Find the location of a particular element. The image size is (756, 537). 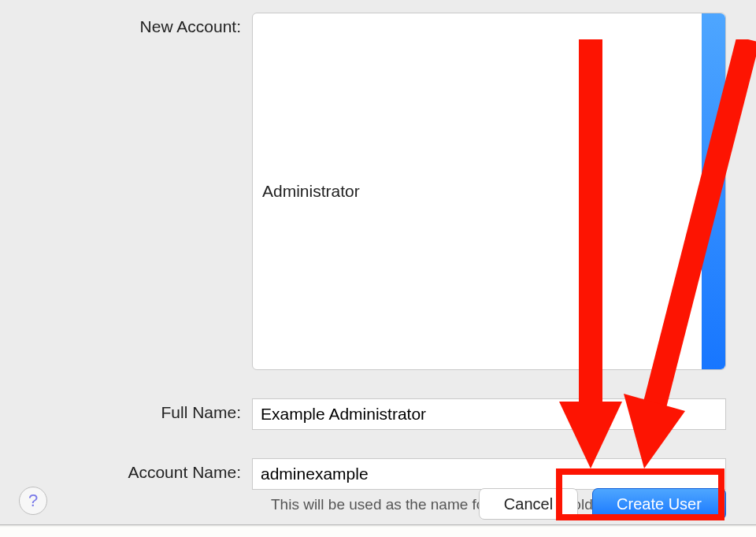

cancel-button: Cancel is located at coordinates (528, 504).